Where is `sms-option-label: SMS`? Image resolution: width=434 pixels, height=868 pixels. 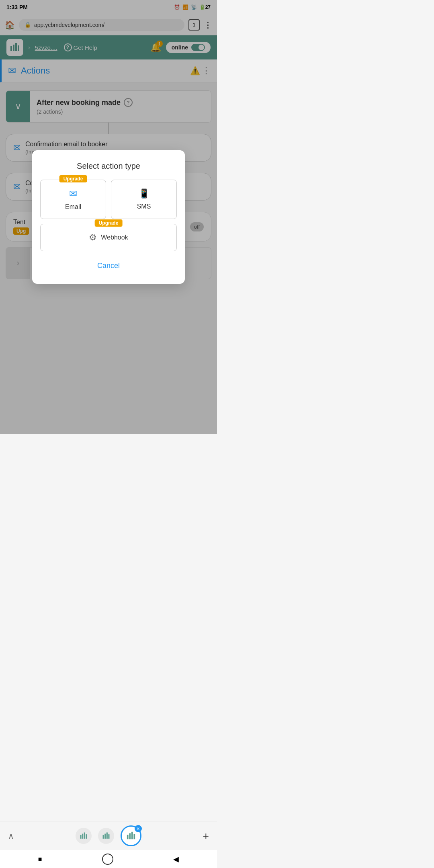
sms-option-label: SMS is located at coordinates (144, 207).